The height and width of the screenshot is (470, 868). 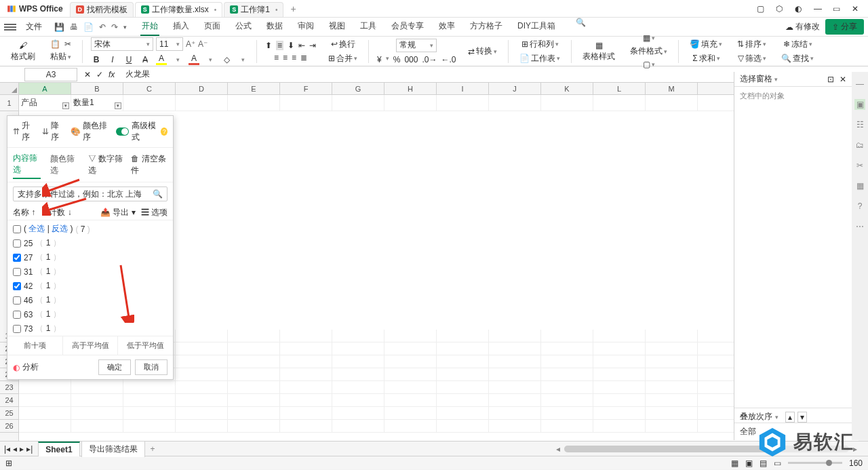 What do you see at coordinates (122, 44) in the screenshot?
I see `font-select: 宋体▾` at bounding box center [122, 44].